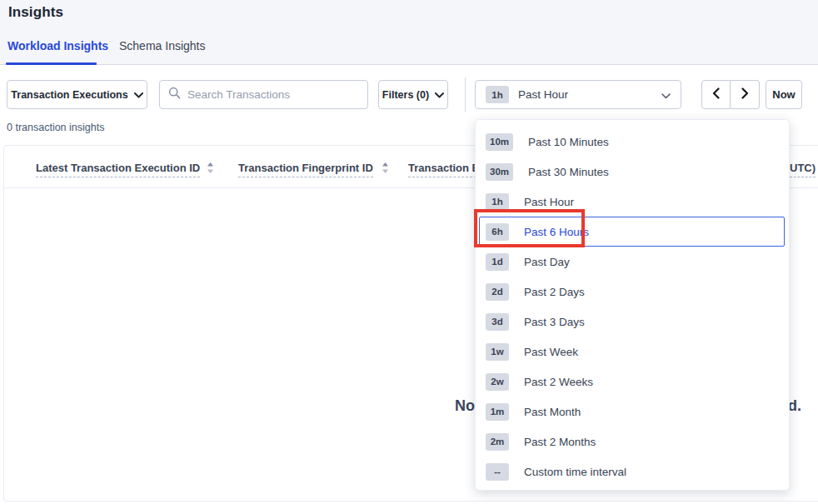 This screenshot has height=504, width=818. I want to click on time-interval-label: Past Hour, so click(543, 95).